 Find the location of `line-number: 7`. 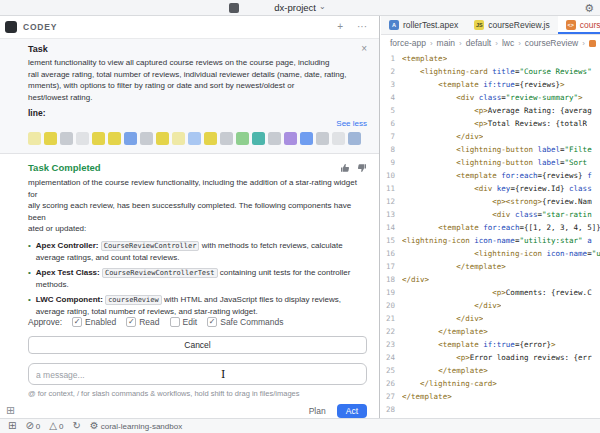

line-number: 7 is located at coordinates (392, 136).